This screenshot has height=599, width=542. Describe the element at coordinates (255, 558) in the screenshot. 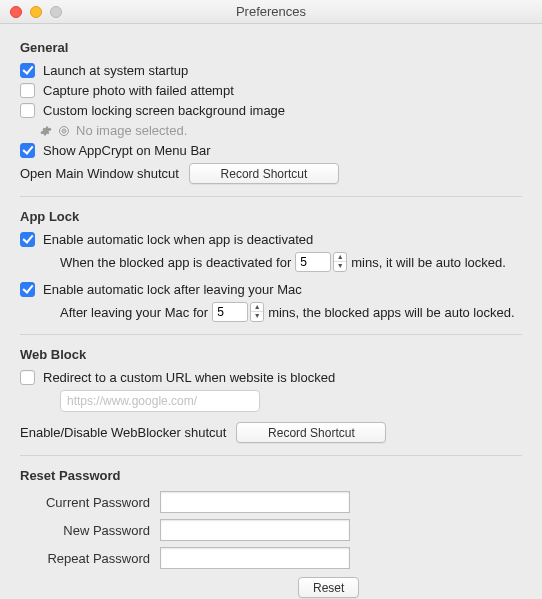

I see `repeat-password-input` at that location.